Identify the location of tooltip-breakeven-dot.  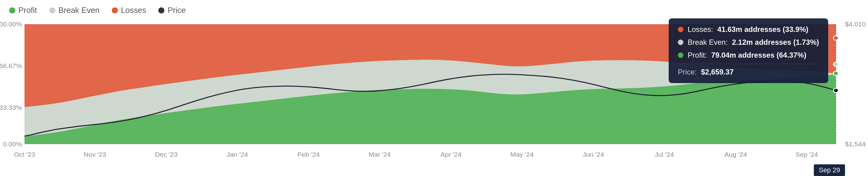
(681, 42).